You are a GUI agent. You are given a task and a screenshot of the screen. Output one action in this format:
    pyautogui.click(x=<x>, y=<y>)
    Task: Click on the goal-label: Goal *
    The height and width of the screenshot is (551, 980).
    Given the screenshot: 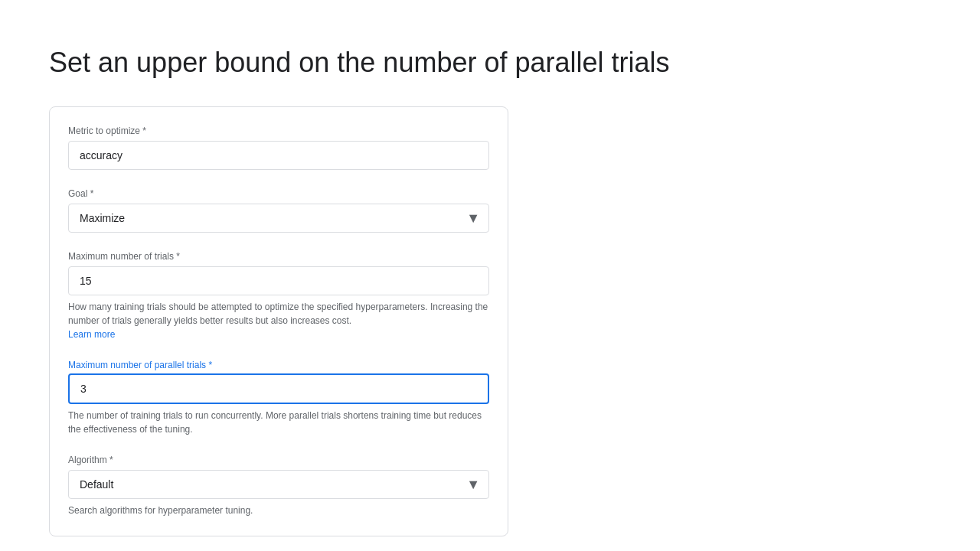 What is the action you would take?
    pyautogui.click(x=279, y=194)
    